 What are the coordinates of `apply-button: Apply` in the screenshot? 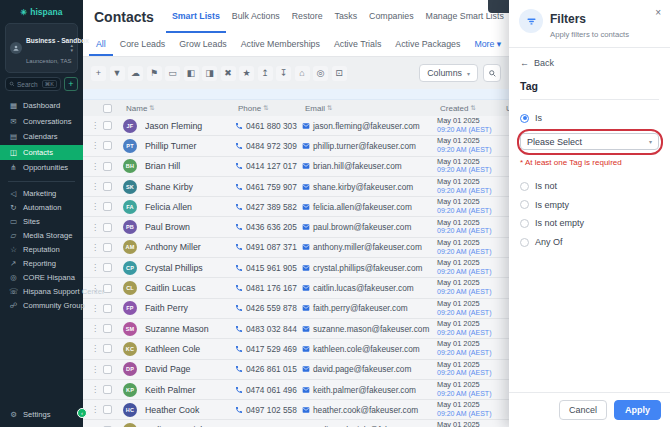 It's located at (638, 410).